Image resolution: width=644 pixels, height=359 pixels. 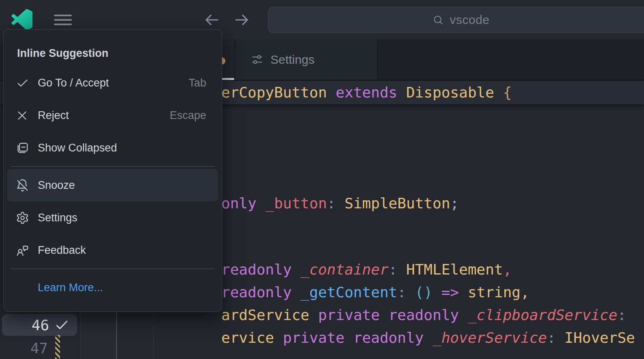 What do you see at coordinates (456, 20) in the screenshot?
I see `command-center-search: vscode` at bounding box center [456, 20].